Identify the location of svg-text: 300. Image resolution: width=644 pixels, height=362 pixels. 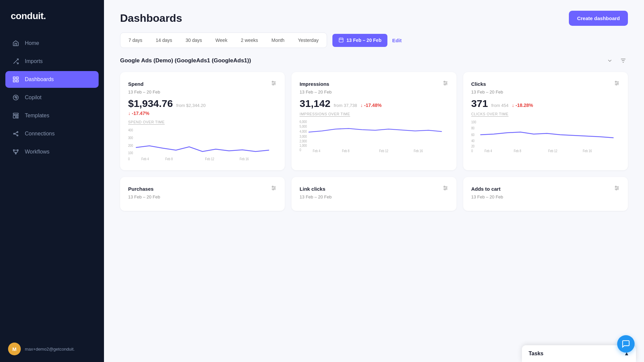
(131, 138).